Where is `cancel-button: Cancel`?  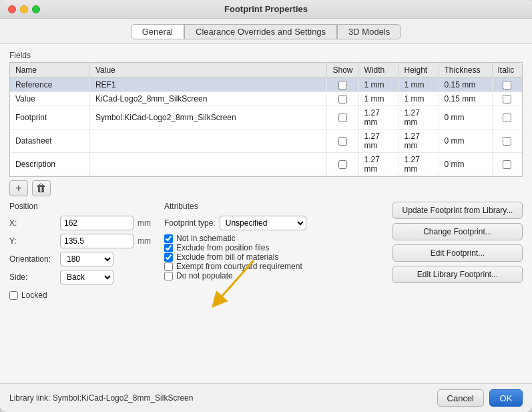 cancel-button: Cancel is located at coordinates (461, 398).